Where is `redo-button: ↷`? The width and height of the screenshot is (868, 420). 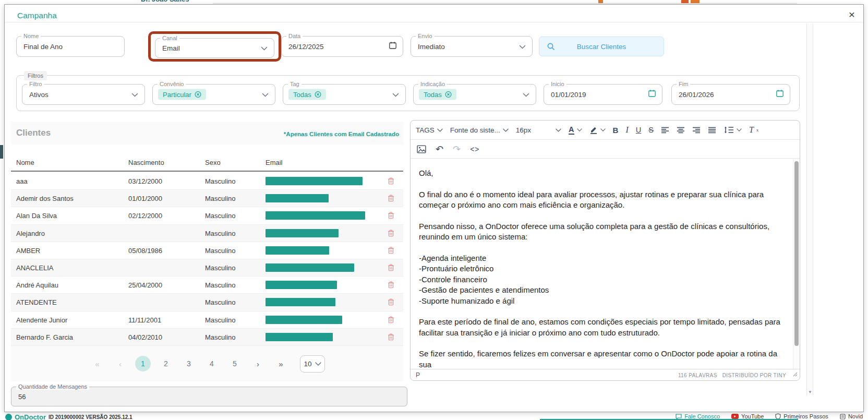 redo-button: ↷ is located at coordinates (457, 149).